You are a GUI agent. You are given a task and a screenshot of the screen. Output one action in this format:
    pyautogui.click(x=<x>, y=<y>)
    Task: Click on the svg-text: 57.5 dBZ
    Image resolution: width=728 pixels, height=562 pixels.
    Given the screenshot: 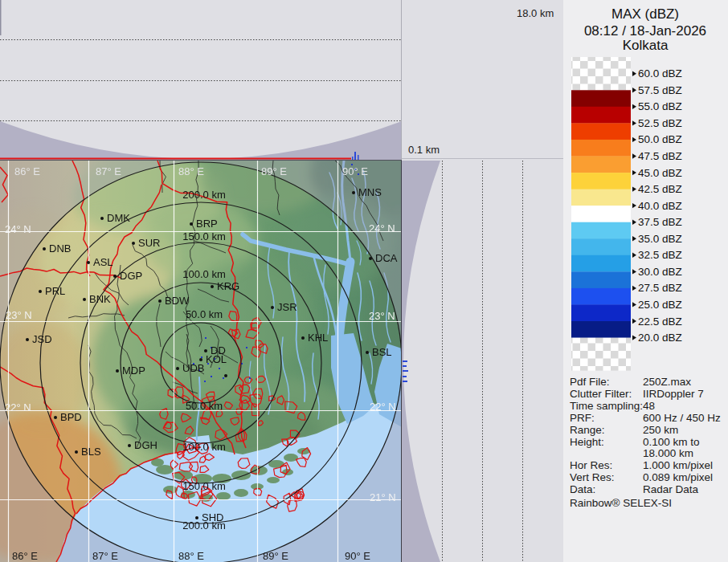 What is the action you would take?
    pyautogui.click(x=661, y=90)
    